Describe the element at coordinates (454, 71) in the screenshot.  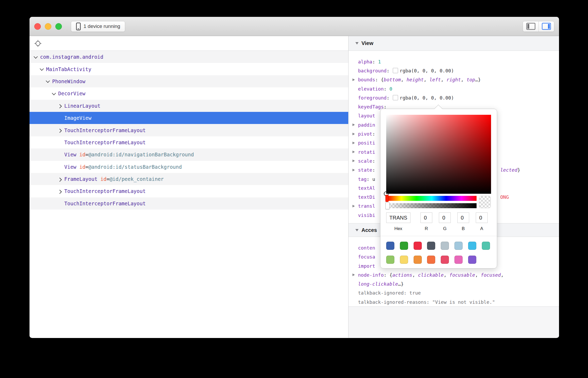
I see `property-row: background: rgba(0, 0, 0, 0.00)` at that location.